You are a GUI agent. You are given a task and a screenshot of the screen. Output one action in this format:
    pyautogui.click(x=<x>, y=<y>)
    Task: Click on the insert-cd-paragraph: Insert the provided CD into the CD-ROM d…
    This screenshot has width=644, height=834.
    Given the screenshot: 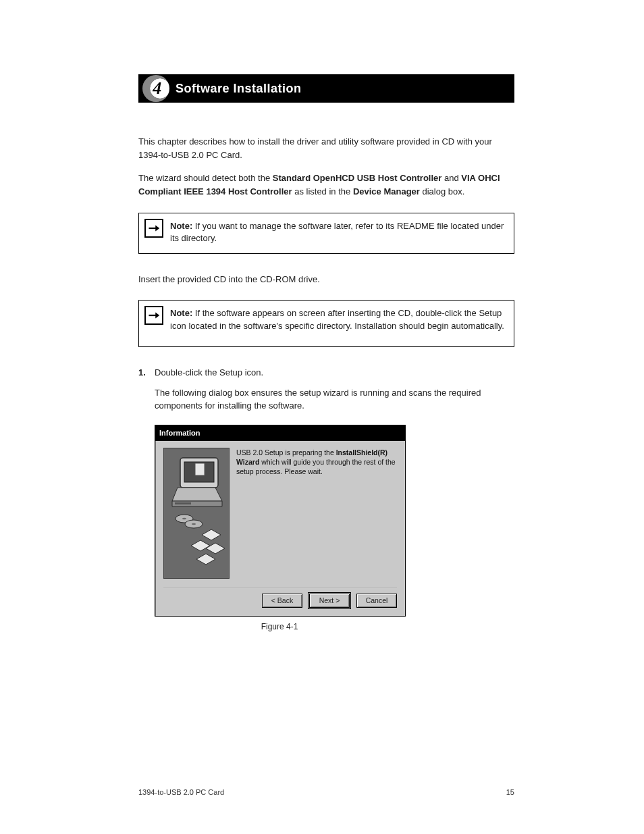 What is the action you would take?
    pyautogui.click(x=327, y=280)
    